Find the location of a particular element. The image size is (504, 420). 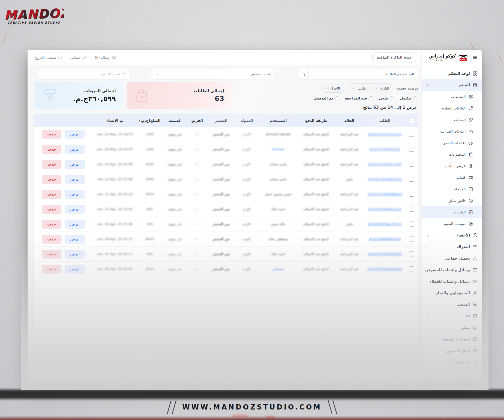

sidebar-item-store: متجر is located at coordinates (452, 328).